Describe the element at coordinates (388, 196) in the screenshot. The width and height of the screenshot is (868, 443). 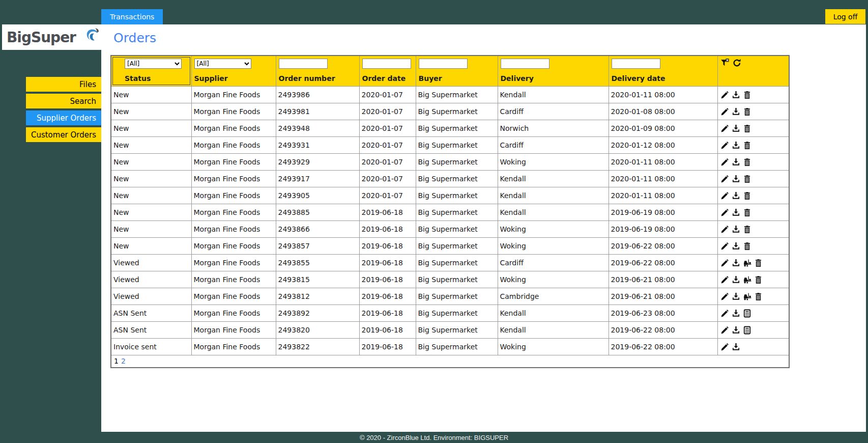
I see `cell-order-date: 2020-01-07` at that location.